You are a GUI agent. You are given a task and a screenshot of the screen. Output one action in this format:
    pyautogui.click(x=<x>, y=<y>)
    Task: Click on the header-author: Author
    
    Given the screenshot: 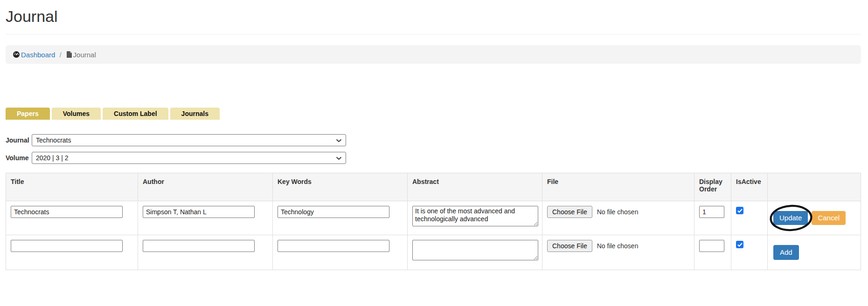 What is the action you would take?
    pyautogui.click(x=205, y=187)
    